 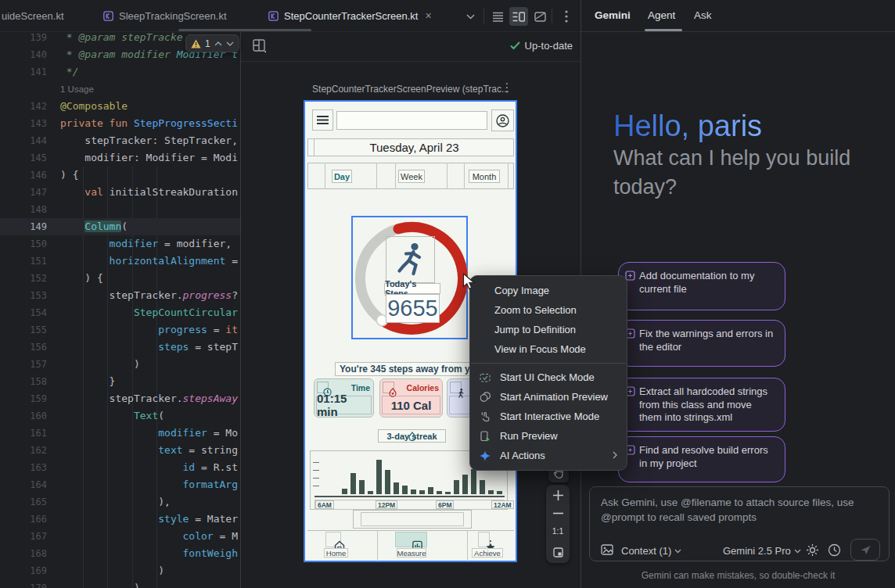 What do you see at coordinates (702, 286) in the screenshot?
I see `suggestion-card: Add documentation to my current file` at bounding box center [702, 286].